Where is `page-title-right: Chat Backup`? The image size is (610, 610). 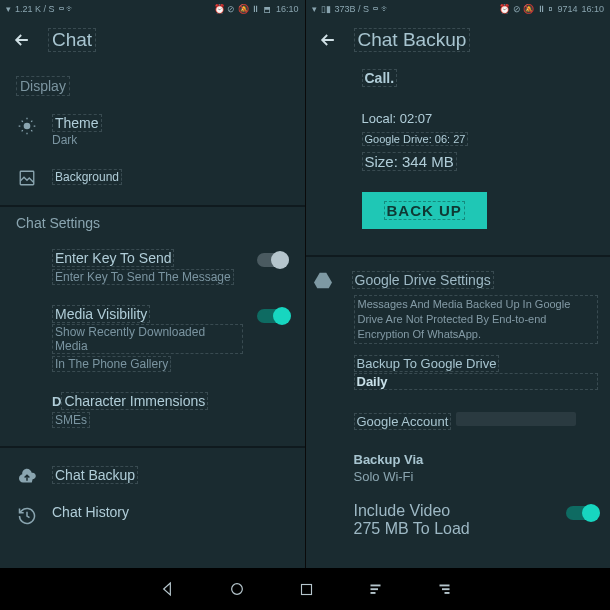
page-title-right: Chat Backup is located at coordinates (412, 40).